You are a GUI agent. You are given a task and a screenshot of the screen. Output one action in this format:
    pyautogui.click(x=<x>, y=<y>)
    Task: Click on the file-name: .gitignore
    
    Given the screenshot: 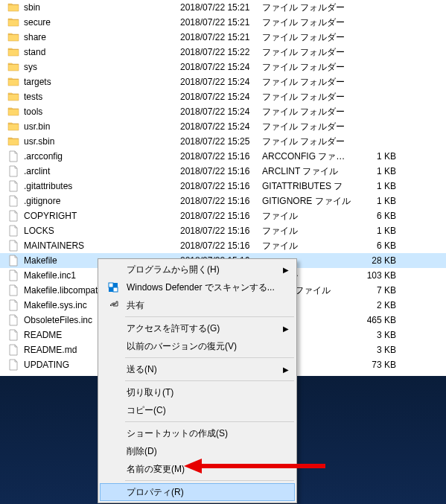 What is the action you would take?
    pyautogui.click(x=42, y=201)
    